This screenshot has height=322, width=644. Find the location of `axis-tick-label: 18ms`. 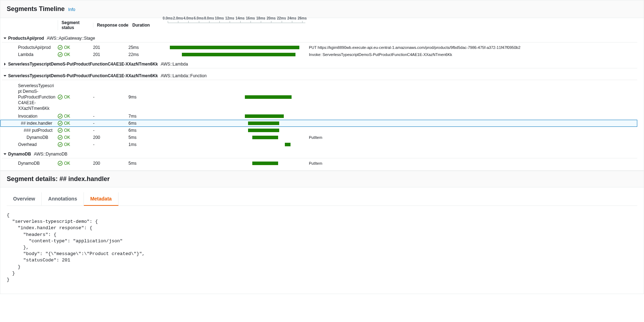

axis-tick-label: 18ms is located at coordinates (261, 18).